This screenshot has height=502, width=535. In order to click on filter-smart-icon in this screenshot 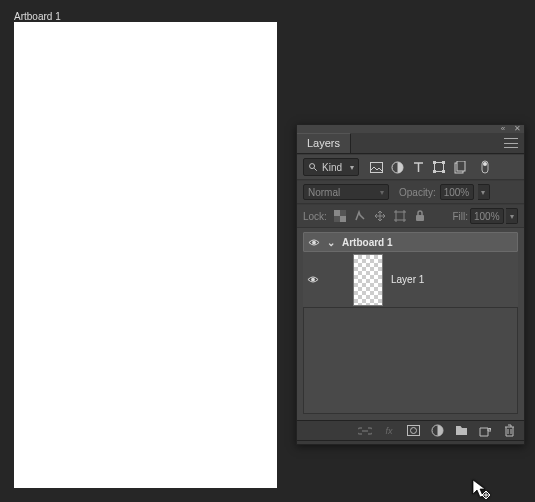, I will do `click(460, 167)`.